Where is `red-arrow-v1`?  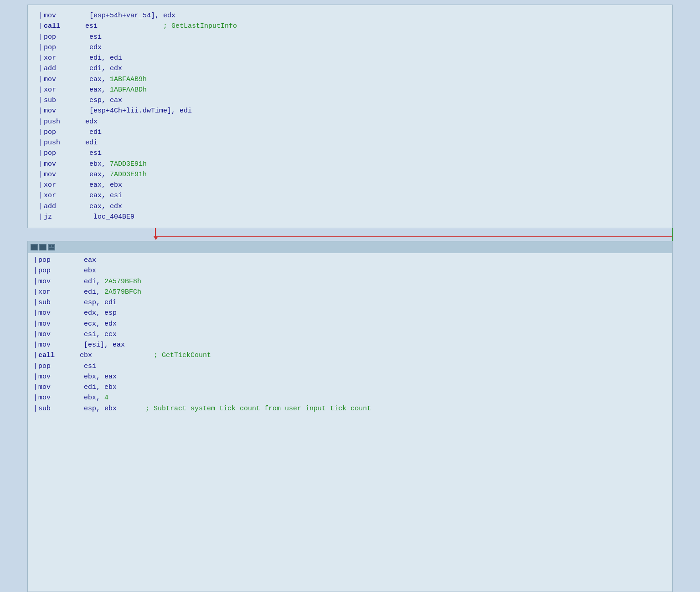
red-arrow-v1 is located at coordinates (155, 233).